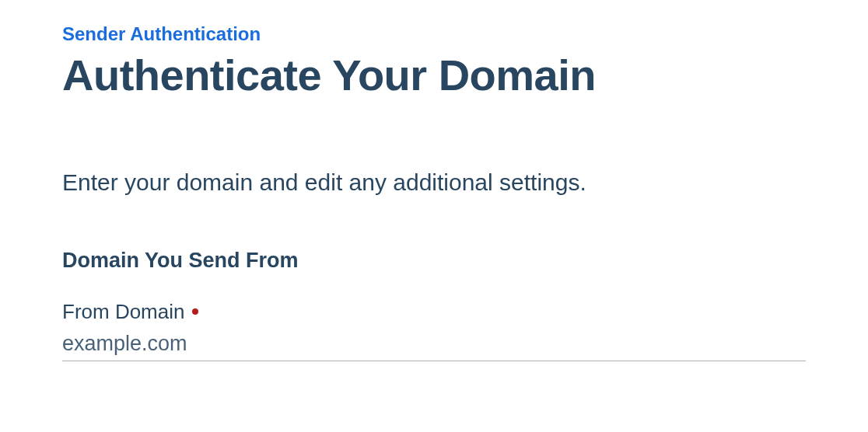 This screenshot has width=868, height=432. What do you see at coordinates (434, 261) in the screenshot?
I see `section-heading-domain: Domain You Send From` at bounding box center [434, 261].